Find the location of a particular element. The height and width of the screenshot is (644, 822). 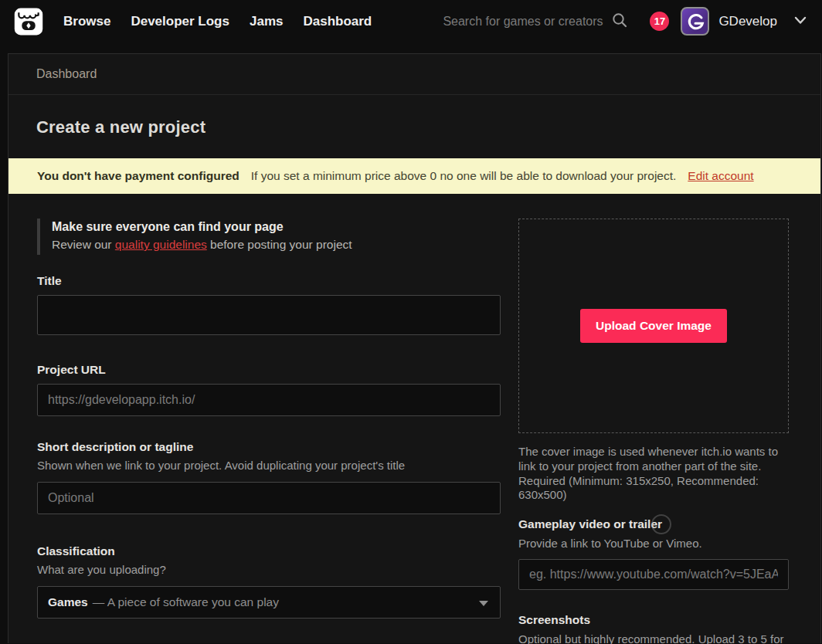

search-input is located at coordinates (527, 22).